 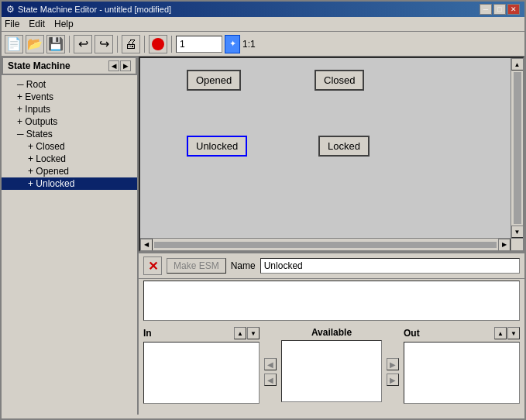 I want to click on name-input, so click(x=390, y=266).